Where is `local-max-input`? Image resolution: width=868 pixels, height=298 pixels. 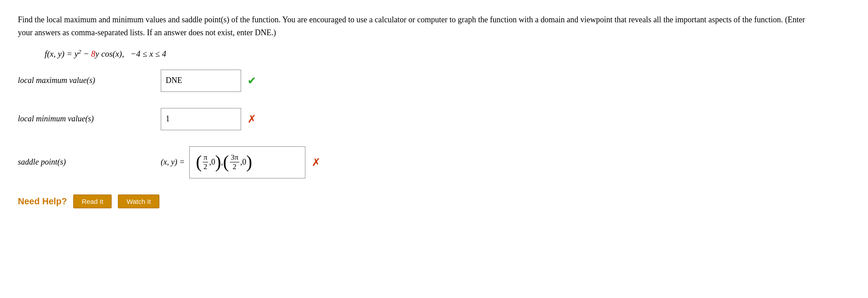
local-max-input is located at coordinates (201, 81).